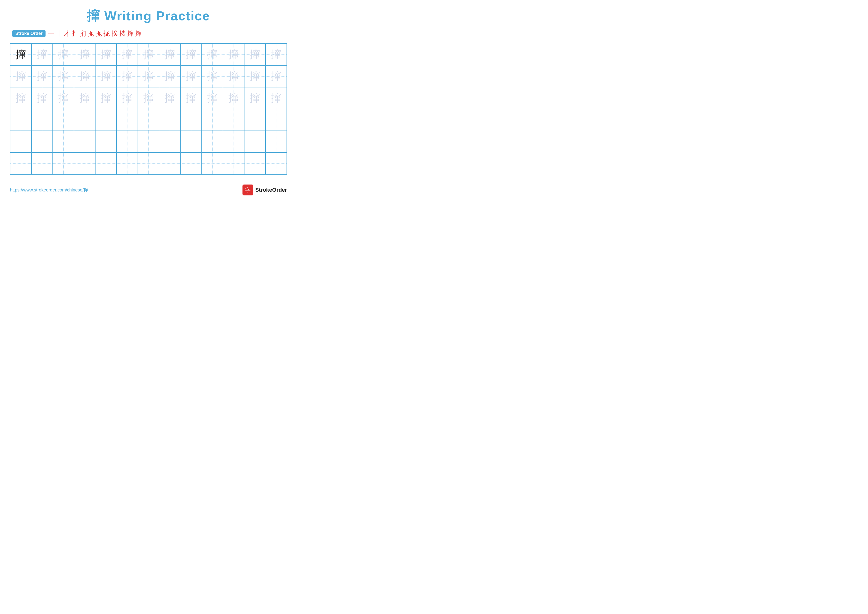  I want to click on stroke-char-0: 一, so click(51, 33).